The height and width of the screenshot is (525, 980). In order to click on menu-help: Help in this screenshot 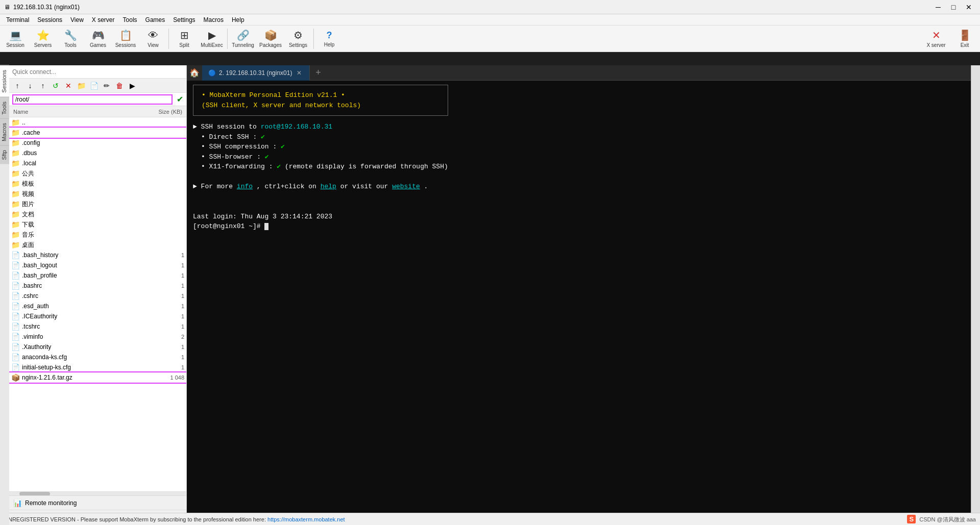, I will do `click(238, 20)`.